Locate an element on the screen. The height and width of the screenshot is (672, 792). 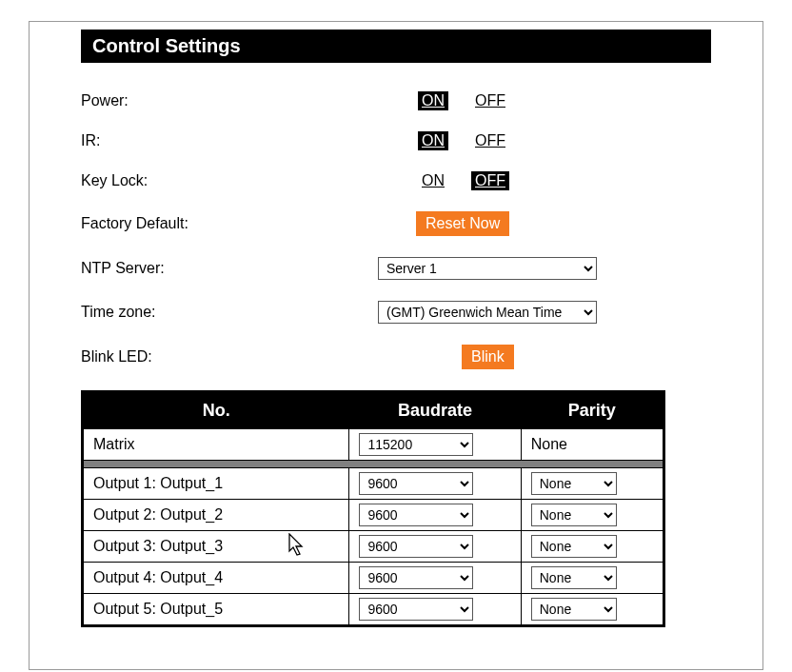
reset-now-button: Reset Now is located at coordinates (463, 224).